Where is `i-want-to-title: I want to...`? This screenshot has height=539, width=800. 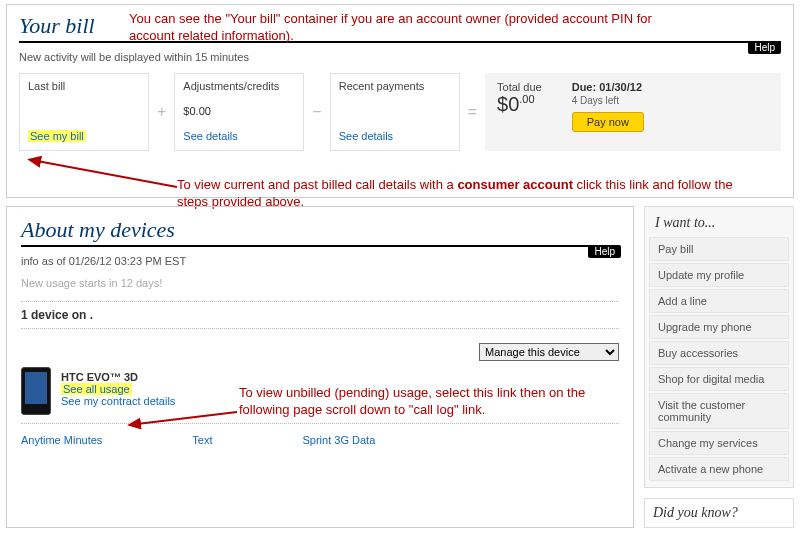 i-want-to-title: I want to... is located at coordinates (719, 224).